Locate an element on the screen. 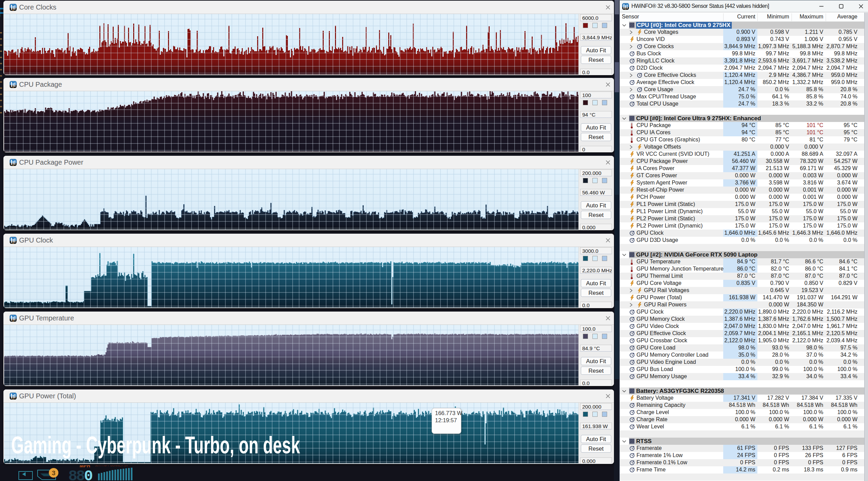  svg-text: 0 is located at coordinates (88, 474).